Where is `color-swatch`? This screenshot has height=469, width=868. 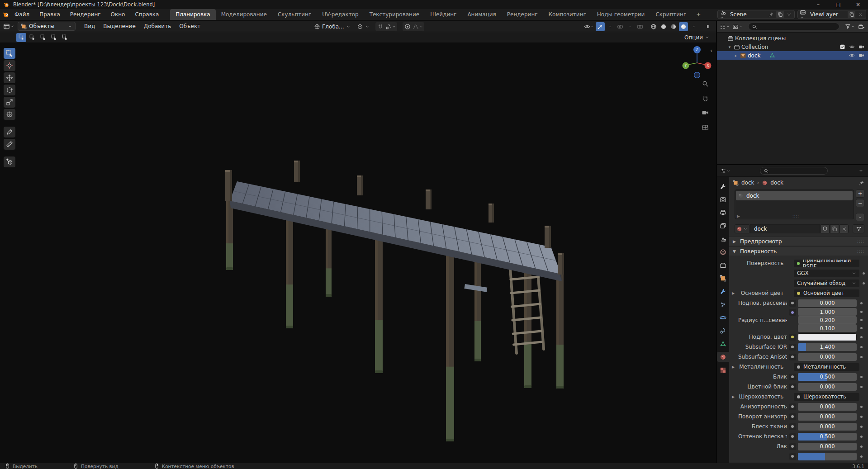 color-swatch is located at coordinates (827, 337).